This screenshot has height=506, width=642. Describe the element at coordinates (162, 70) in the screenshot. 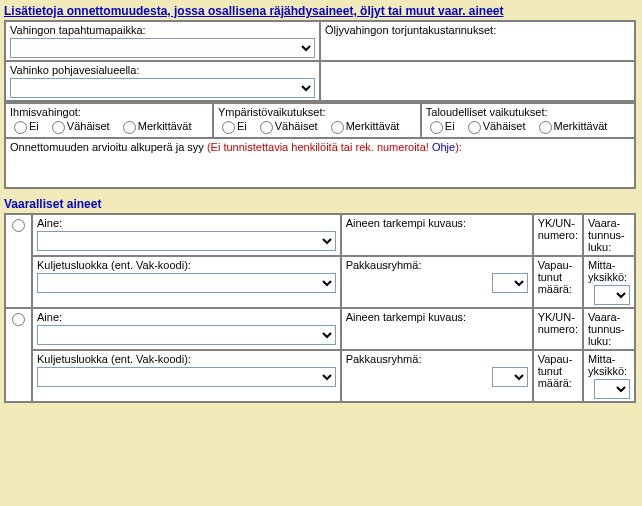

I see `label-pohjavesi: Vahinko pohjavesialueella:` at that location.